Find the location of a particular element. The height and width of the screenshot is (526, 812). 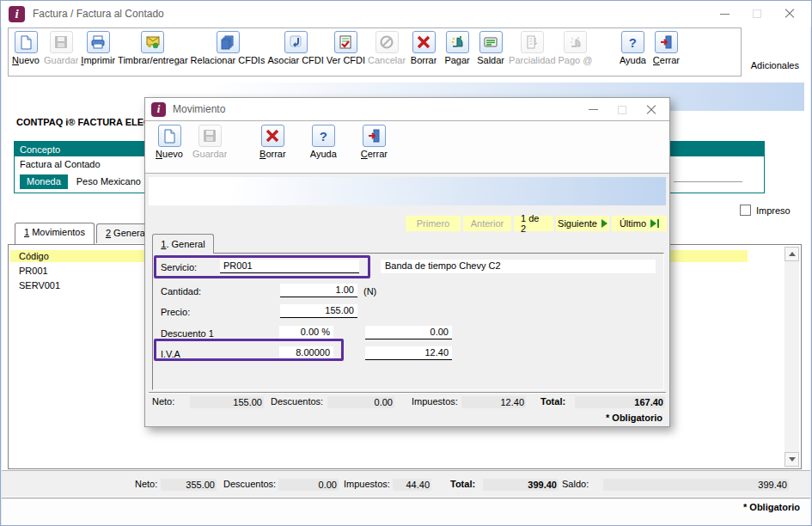

dialog-guardar-button: Guardar is located at coordinates (210, 142).